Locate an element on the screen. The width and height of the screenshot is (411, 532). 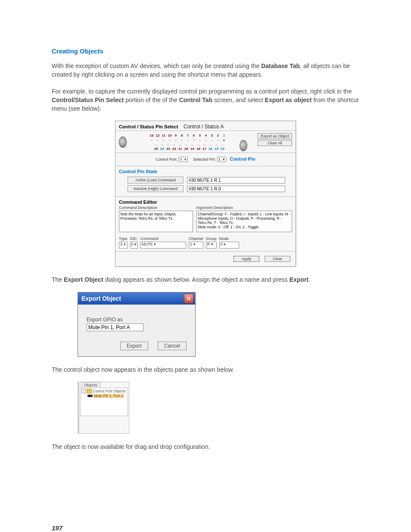
paragraph-5: The object is now available for drag and… is located at coordinates (206, 447).